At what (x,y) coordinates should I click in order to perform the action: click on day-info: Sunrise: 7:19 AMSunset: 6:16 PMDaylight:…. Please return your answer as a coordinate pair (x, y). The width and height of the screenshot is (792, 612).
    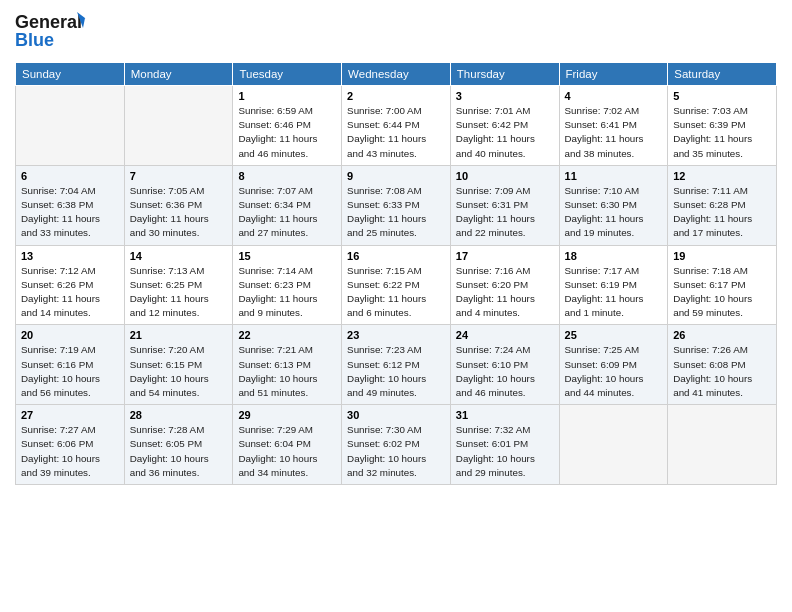
    Looking at the image, I should click on (70, 372).